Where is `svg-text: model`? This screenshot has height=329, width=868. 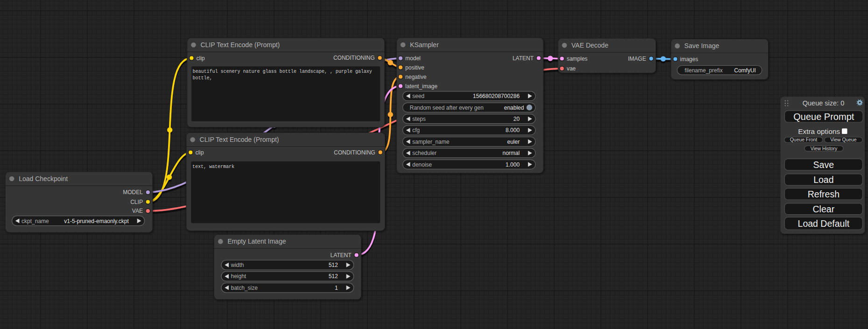 svg-text: model is located at coordinates (413, 58).